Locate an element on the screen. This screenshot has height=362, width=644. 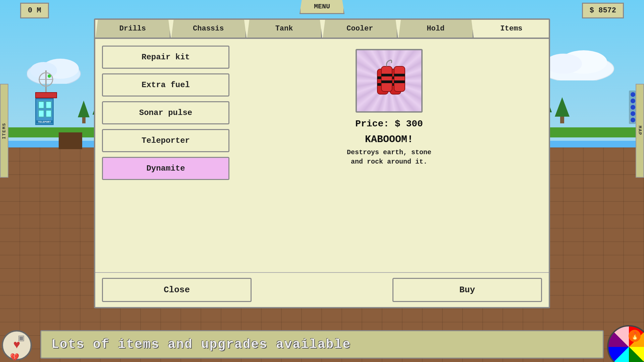
close-button: Close is located at coordinates (177, 290).